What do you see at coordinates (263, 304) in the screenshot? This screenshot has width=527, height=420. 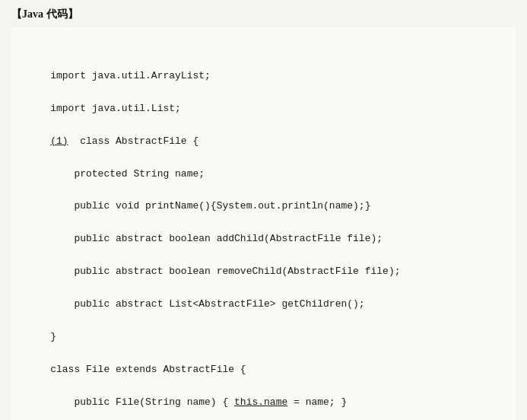 I see `code-line-getchildren-abstract: public abstract List<AbstractFile> getCh…` at bounding box center [263, 304].